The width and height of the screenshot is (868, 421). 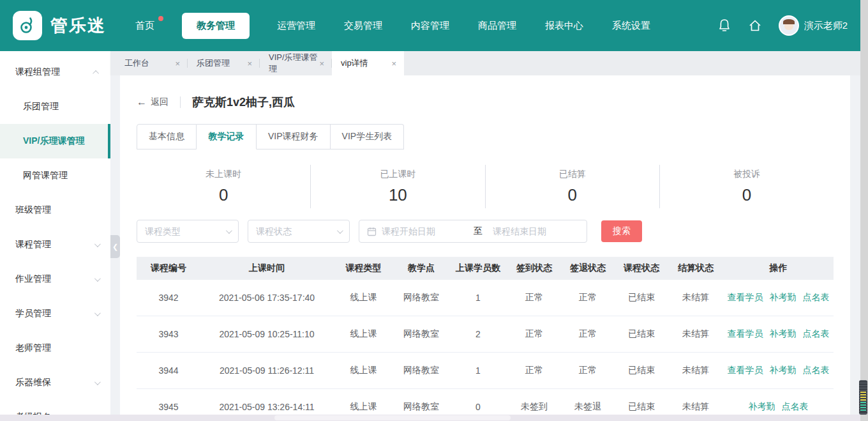 I want to click on sidebar-item-老师管理: 老师管理, so click(x=55, y=348).